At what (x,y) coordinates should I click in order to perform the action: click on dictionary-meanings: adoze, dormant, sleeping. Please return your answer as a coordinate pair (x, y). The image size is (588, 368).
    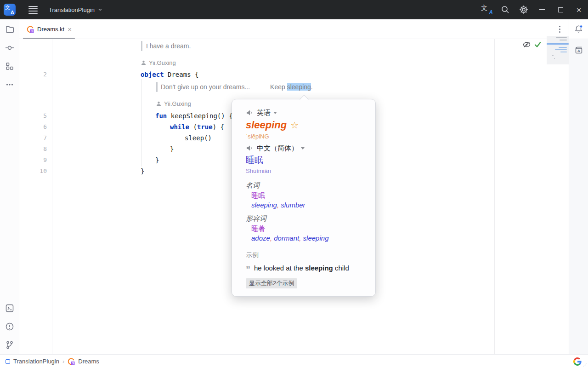
    Looking at the image, I should click on (290, 238).